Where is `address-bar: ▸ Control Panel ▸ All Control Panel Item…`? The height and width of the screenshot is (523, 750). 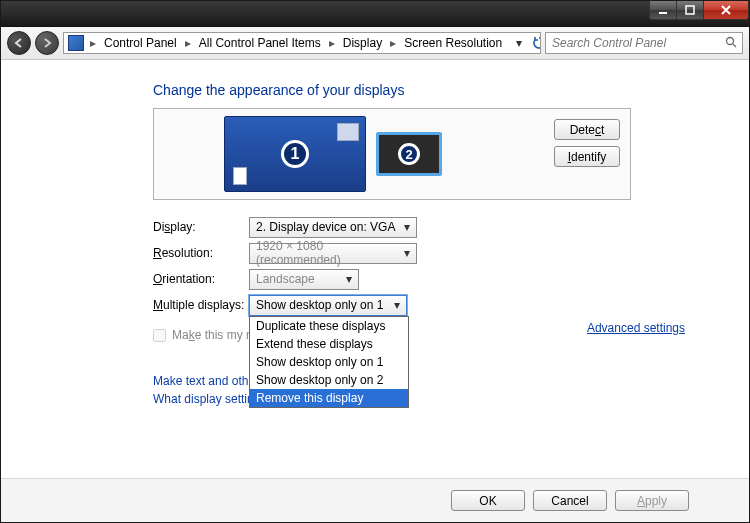
address-bar: ▸ Control Panel ▸ All Control Panel Item… is located at coordinates (302, 43).